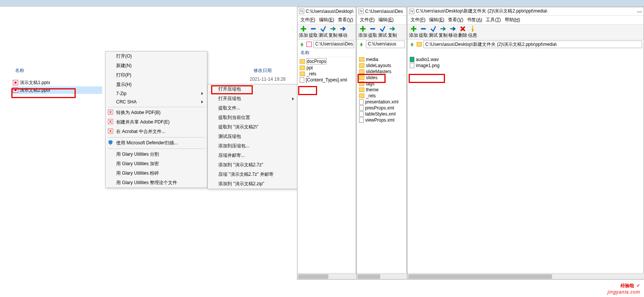 The width and height of the screenshot is (644, 297). I want to click on path-field: C:\Users\asus\Desktop\新建文件夹 (2)\演示文稿2.pp…, so click(533, 44).